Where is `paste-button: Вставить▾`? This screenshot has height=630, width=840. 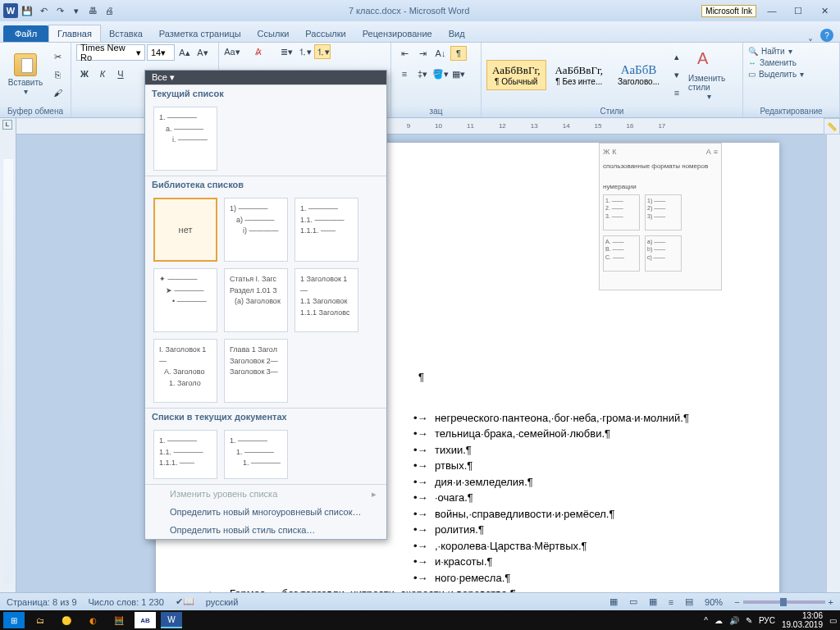
paste-button: Вставить▾ is located at coordinates (25, 75).